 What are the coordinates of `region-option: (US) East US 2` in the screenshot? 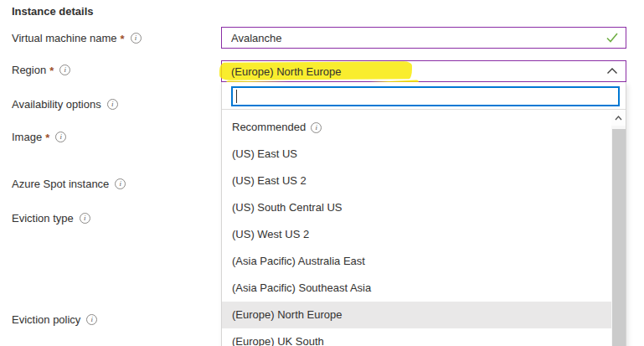 It's located at (417, 181).